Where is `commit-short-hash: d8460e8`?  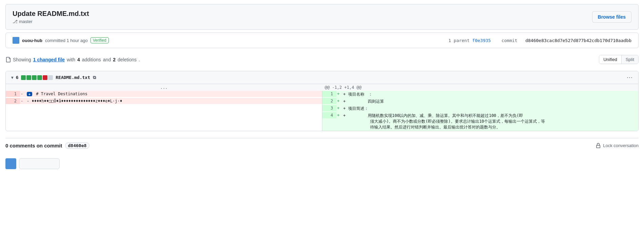 commit-short-hash: d8460e8 is located at coordinates (77, 146).